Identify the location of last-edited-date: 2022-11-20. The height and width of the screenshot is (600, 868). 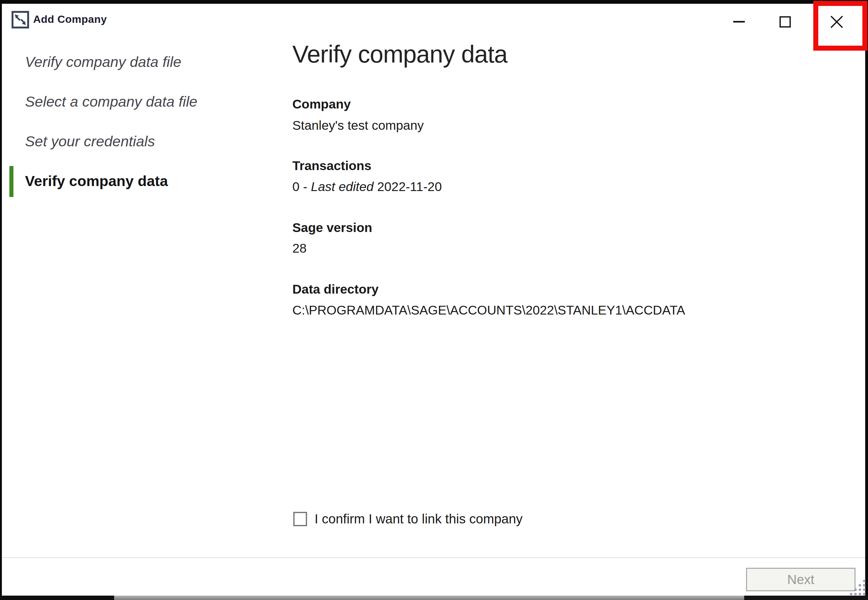
(407, 186).